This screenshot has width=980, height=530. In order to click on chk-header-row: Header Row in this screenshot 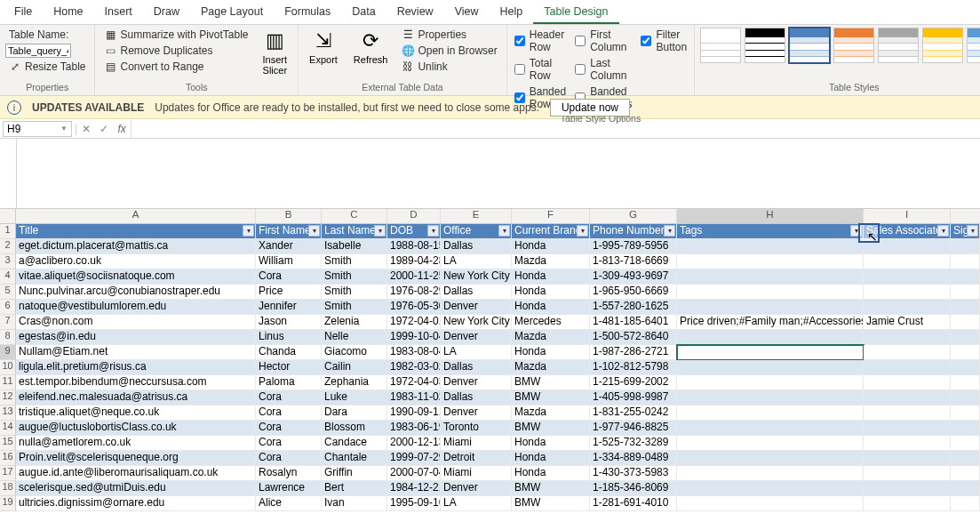, I will do `click(540, 41)`.